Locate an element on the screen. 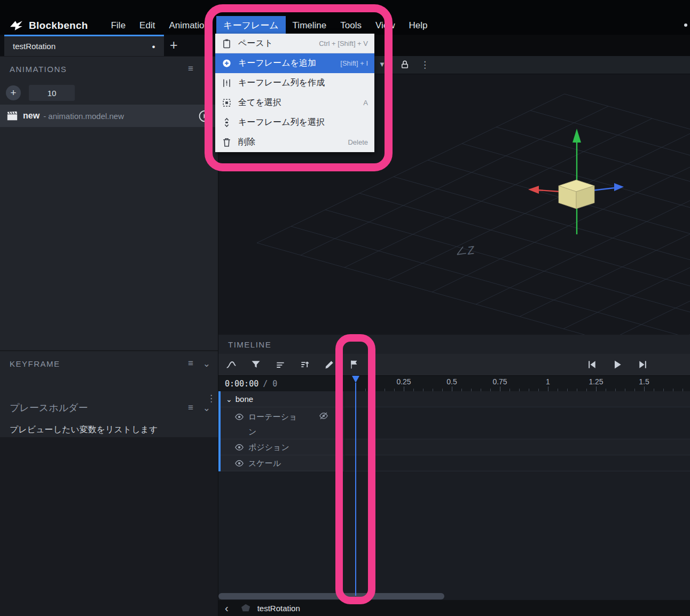 The width and height of the screenshot is (690, 616). animations-panel-title: ANIMATIONS is located at coordinates (38, 69).